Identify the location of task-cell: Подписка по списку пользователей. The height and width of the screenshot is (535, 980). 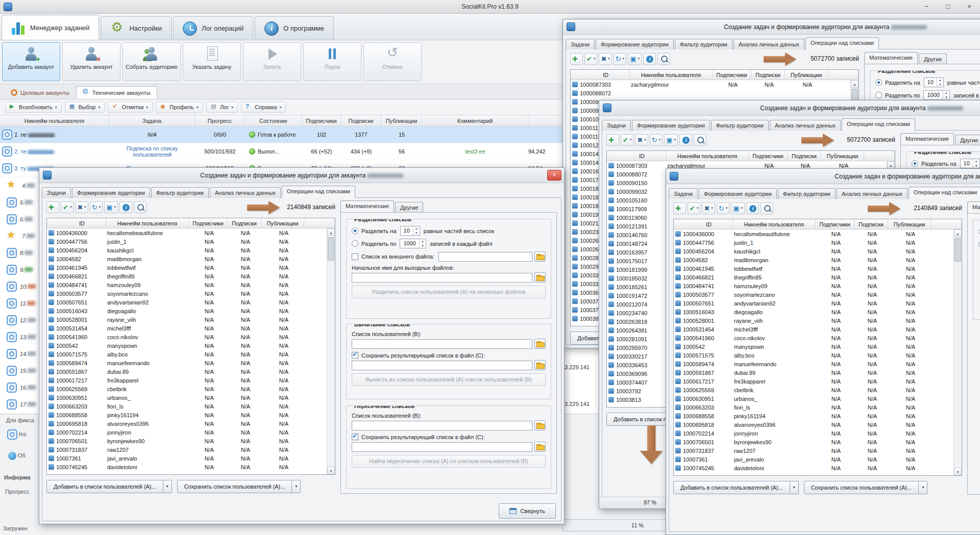
(152, 151).